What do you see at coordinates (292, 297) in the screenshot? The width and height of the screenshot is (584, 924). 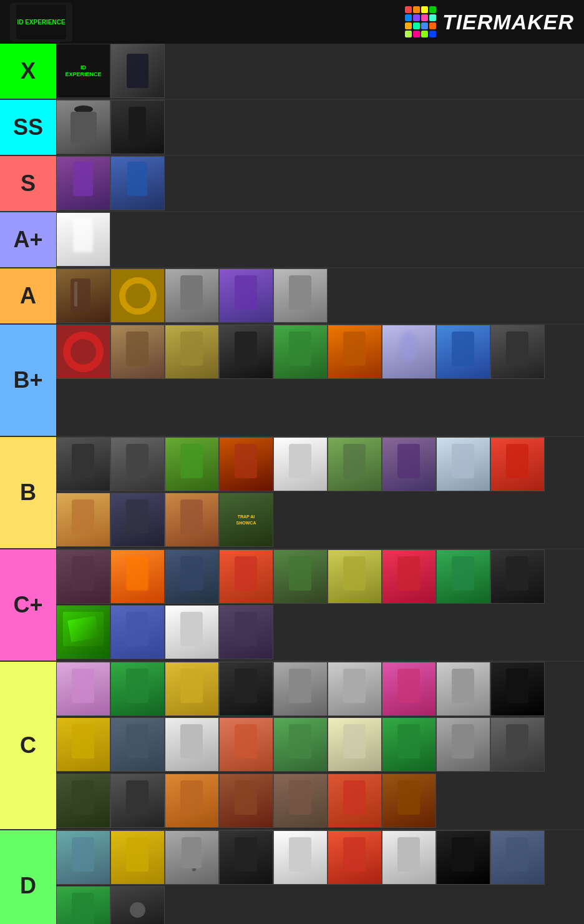 I see `tier-row-a: A` at bounding box center [292, 297].